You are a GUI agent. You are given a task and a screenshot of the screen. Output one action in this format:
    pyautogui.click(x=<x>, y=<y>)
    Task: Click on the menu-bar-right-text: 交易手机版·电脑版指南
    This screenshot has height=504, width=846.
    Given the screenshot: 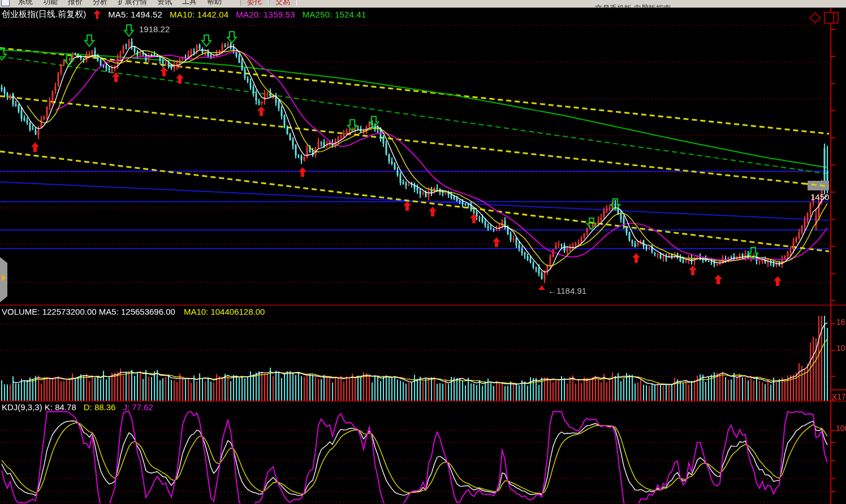 What is the action you would take?
    pyautogui.click(x=633, y=6)
    